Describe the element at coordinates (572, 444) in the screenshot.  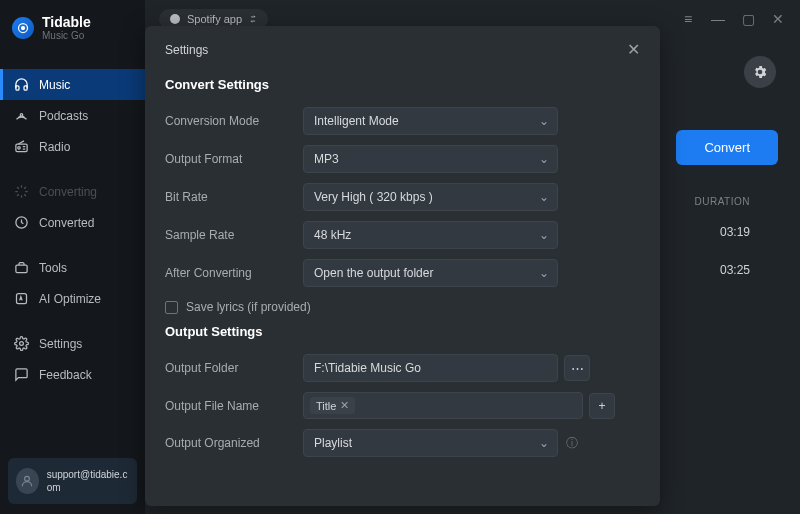
I see `info-icon: ⓘ` at that location.